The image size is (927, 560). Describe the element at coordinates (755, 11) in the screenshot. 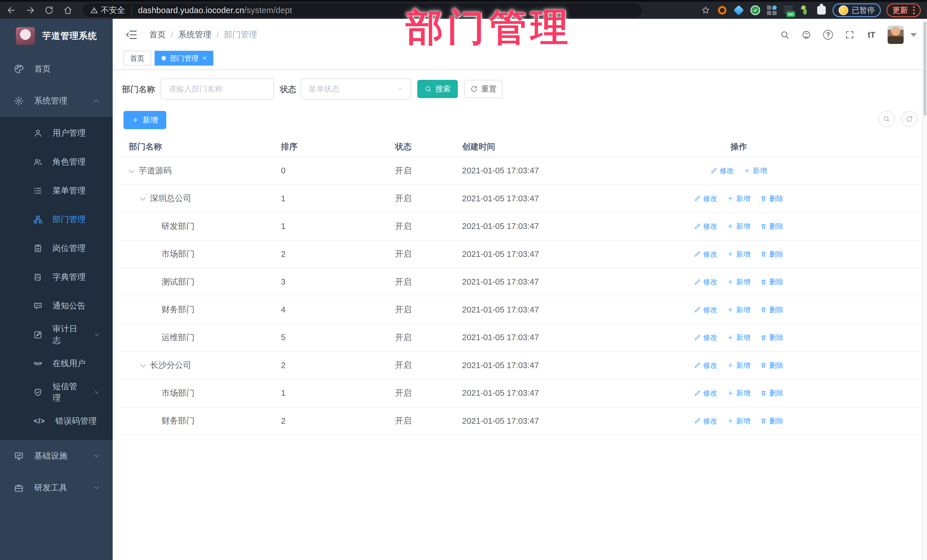

I see `extension-check-icon` at that location.